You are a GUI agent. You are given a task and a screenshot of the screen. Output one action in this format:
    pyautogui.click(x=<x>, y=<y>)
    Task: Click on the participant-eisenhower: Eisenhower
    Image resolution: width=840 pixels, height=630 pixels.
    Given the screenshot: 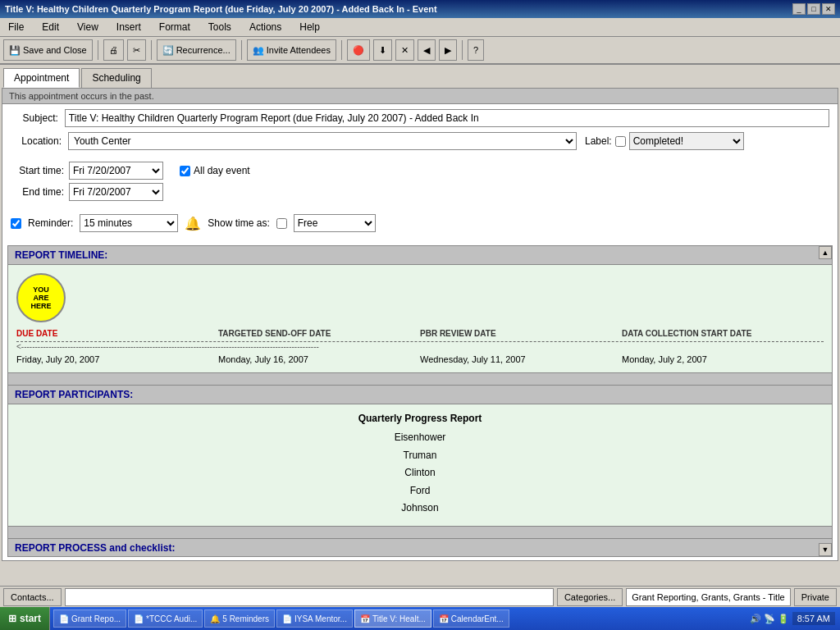 What is the action you would take?
    pyautogui.click(x=420, y=438)
    